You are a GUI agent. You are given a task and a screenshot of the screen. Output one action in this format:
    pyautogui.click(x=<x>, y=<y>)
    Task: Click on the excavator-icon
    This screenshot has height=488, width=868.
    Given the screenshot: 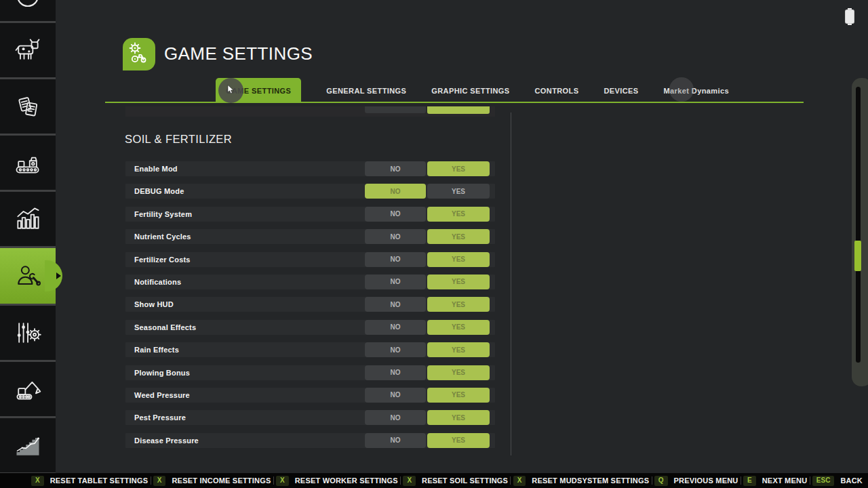 What is the action you would take?
    pyautogui.click(x=28, y=389)
    